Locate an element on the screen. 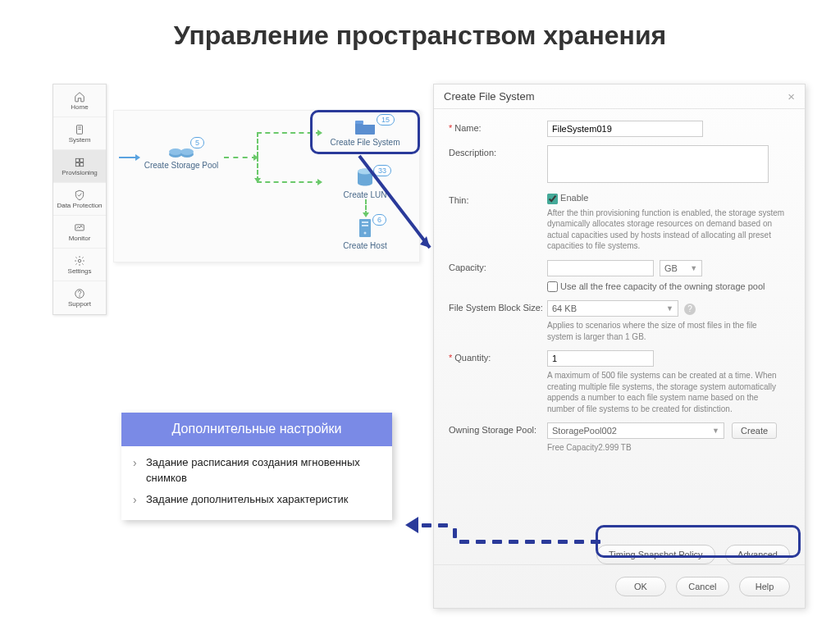 The height and width of the screenshot is (630, 840). callout-dashed-arrow-icon is located at coordinates (500, 525).